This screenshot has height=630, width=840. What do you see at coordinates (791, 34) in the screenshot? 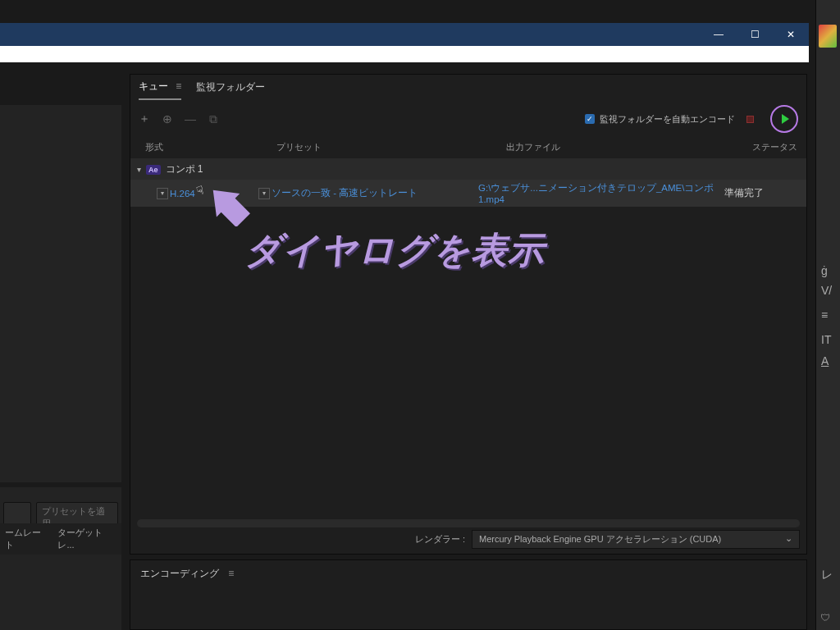
I see `close-button: ✕` at bounding box center [791, 34].